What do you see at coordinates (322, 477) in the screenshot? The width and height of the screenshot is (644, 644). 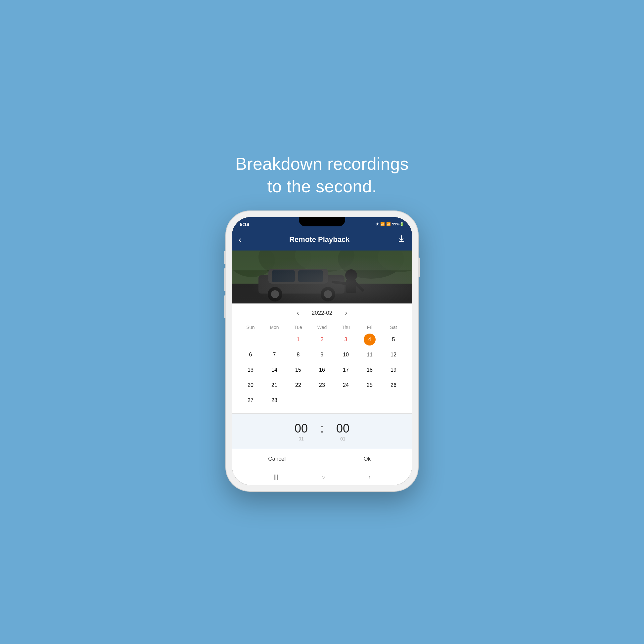 I see `android-nav-bar: ||| ○ ‹` at bounding box center [322, 477].